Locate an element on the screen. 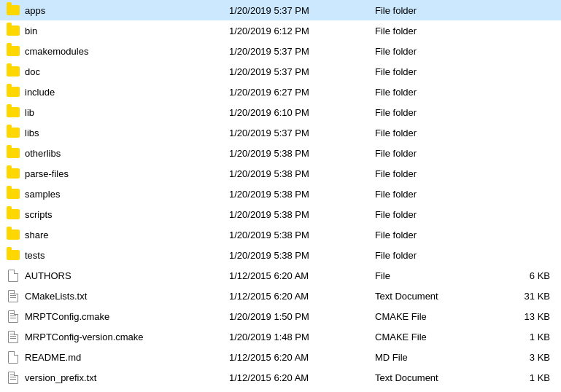 The height and width of the screenshot is (392, 561). file-name: include is located at coordinates (127, 92).